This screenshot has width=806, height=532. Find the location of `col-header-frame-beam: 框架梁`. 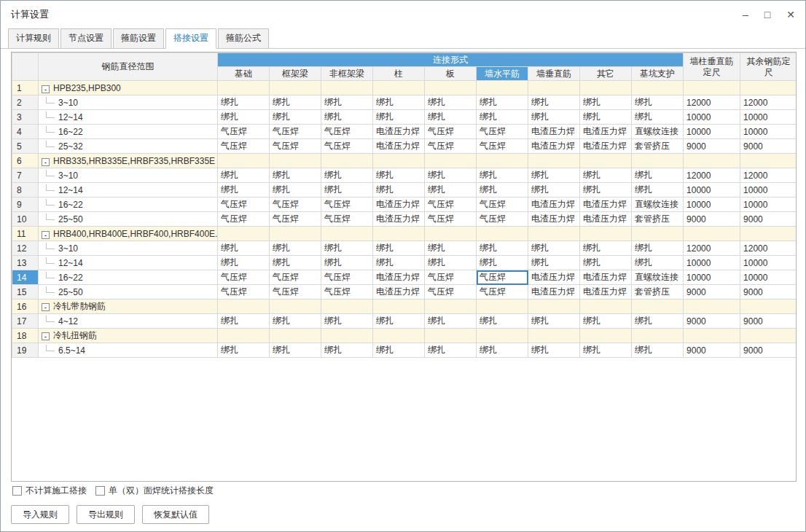

col-header-frame-beam: 框架梁 is located at coordinates (296, 74).